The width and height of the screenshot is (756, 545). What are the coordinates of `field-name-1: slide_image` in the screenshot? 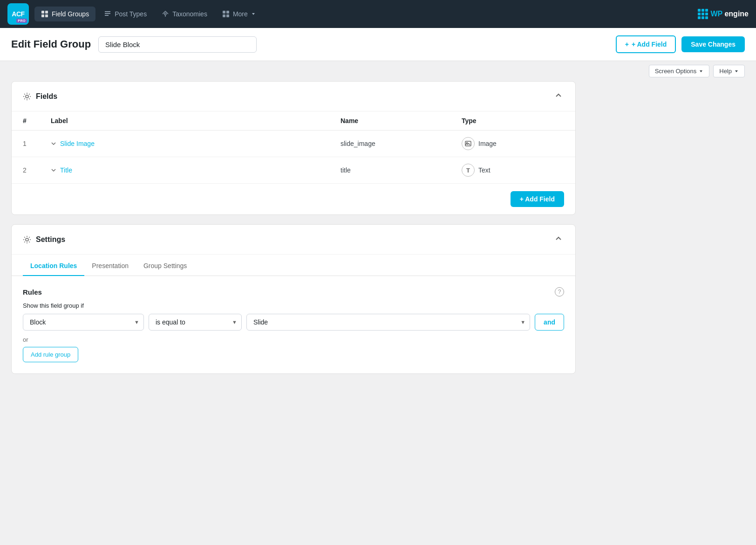 It's located at (401, 144).